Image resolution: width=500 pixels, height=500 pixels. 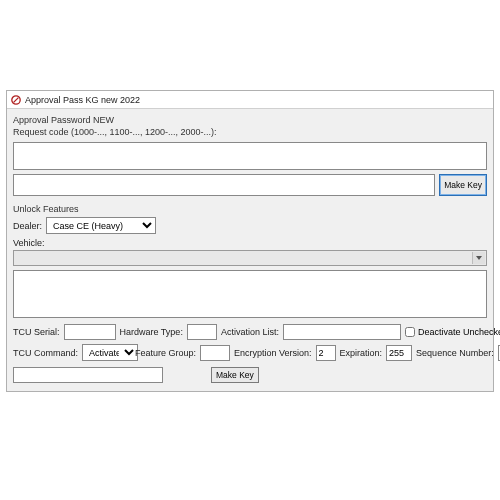 I want to click on password-output, so click(x=224, y=185).